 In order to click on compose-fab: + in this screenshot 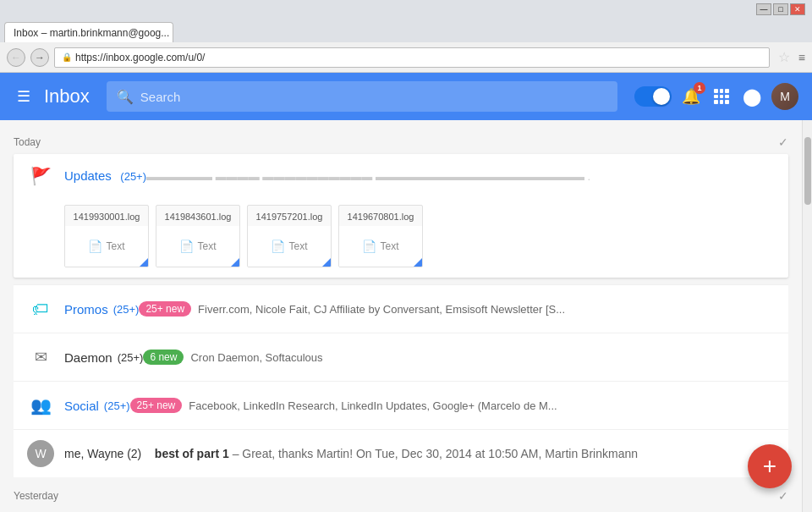, I will do `click(770, 466)`.